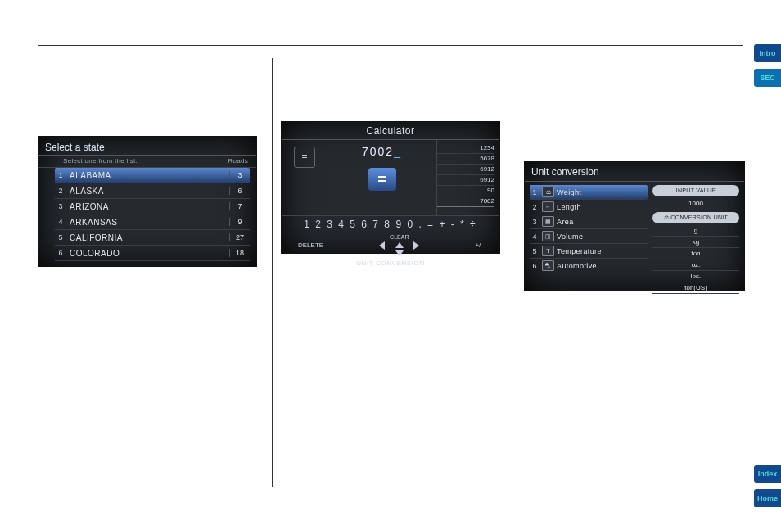  Describe the element at coordinates (589, 239) in the screenshot. I see `category-list: 1 ⚖ Weight 2 ↔ Length 3 ▦ Area 4 ◫ V` at that location.